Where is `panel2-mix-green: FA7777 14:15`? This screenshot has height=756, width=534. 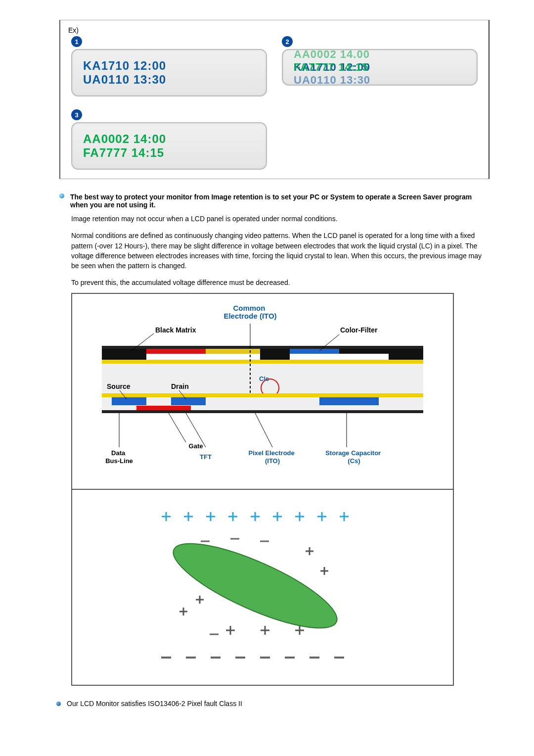 panel2-mix-green: FA7777 14:15 is located at coordinates (331, 67).